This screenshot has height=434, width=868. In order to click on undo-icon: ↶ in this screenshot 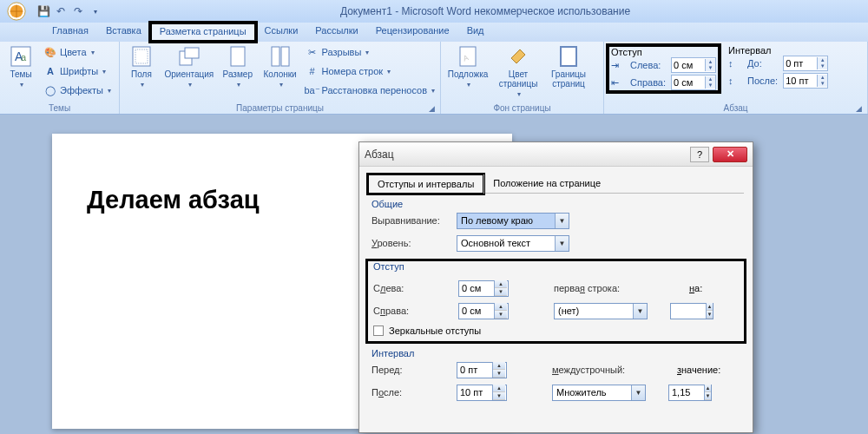, I will do `click(61, 11)`.